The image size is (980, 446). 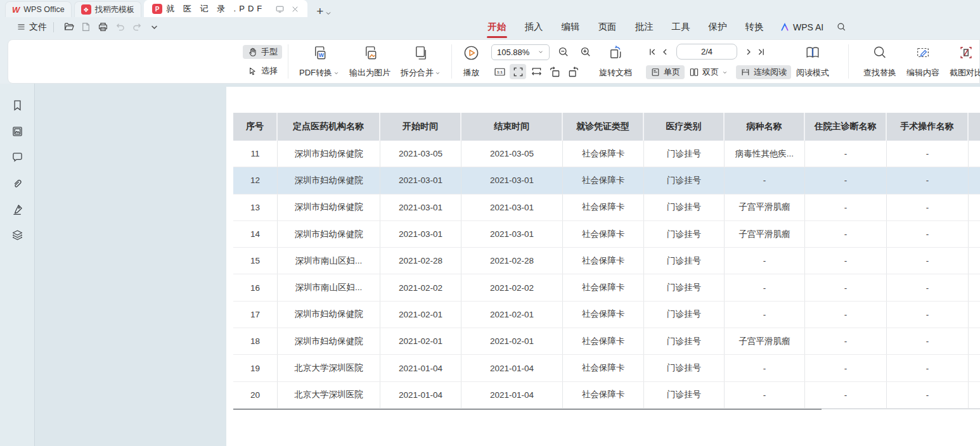 What do you see at coordinates (370, 53) in the screenshot?
I see `export-image-icon` at bounding box center [370, 53].